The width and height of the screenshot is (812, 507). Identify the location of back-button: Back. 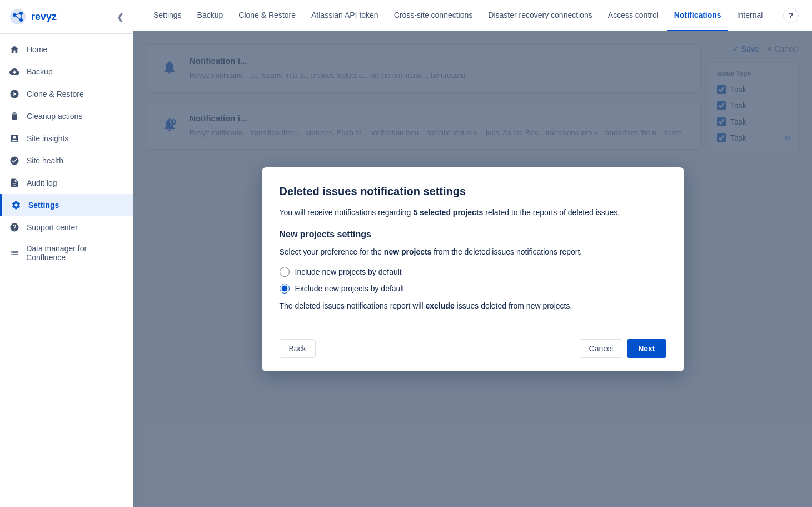
(298, 349).